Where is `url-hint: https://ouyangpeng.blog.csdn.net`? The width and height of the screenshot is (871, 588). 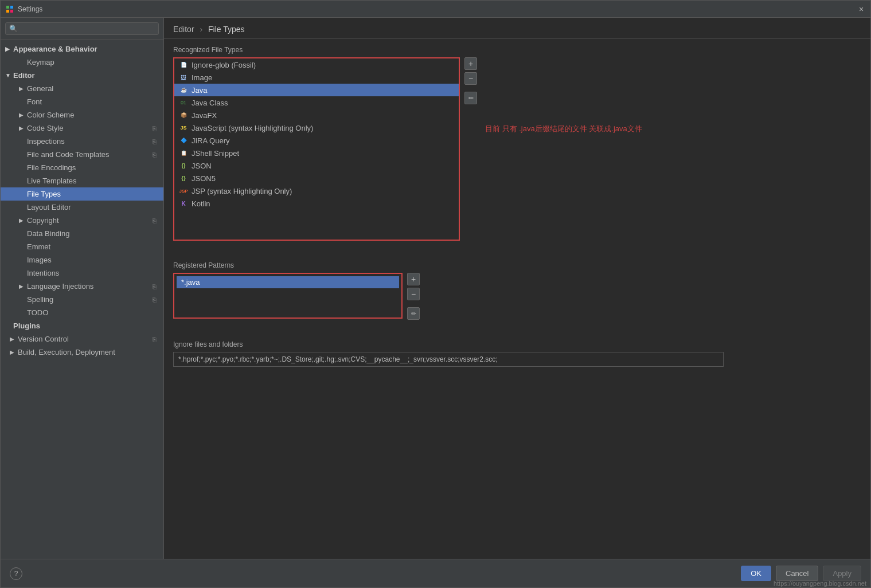
url-hint: https://ouyangpeng.blog.csdn.net is located at coordinates (820, 583).